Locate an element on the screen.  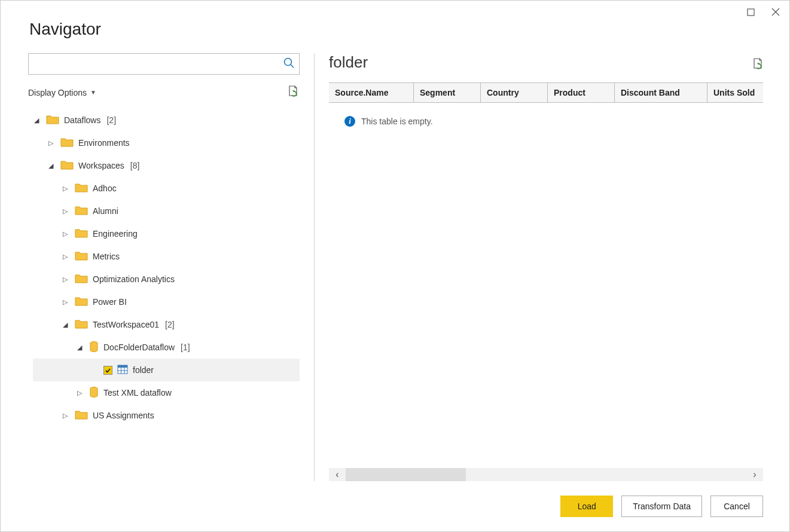
display-options-label: Display Options is located at coordinates (57, 93).